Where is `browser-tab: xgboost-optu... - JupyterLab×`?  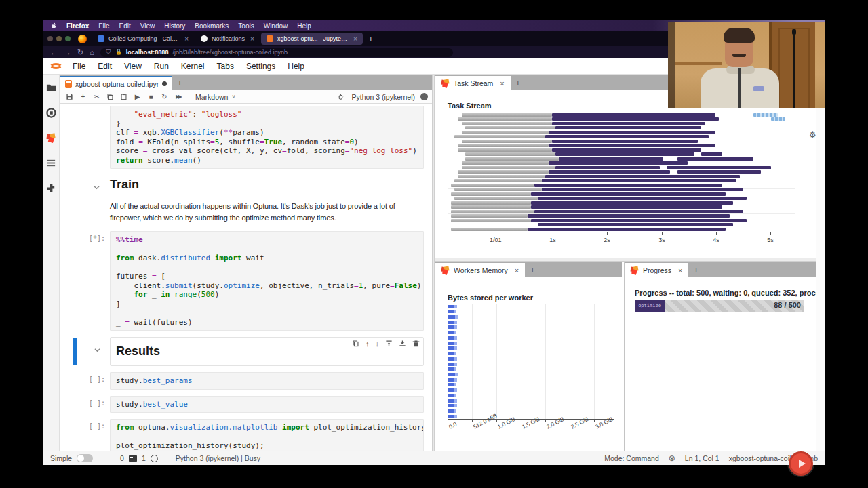
browser-tab: xgboost-optu... - JupyterLab× is located at coordinates (312, 39).